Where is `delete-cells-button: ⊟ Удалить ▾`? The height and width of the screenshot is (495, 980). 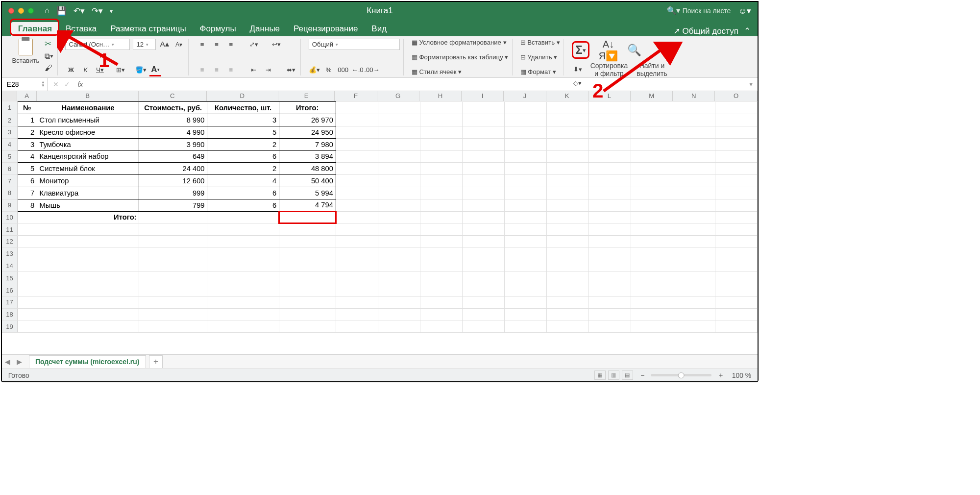 delete-cells-button: ⊟ Удалить ▾ is located at coordinates (539, 57).